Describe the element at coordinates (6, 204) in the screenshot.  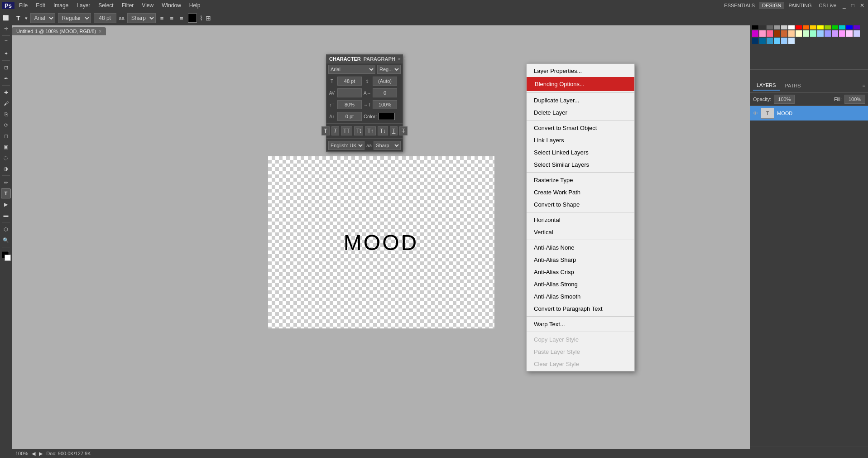
I see `tool-path-select: ▶` at that location.